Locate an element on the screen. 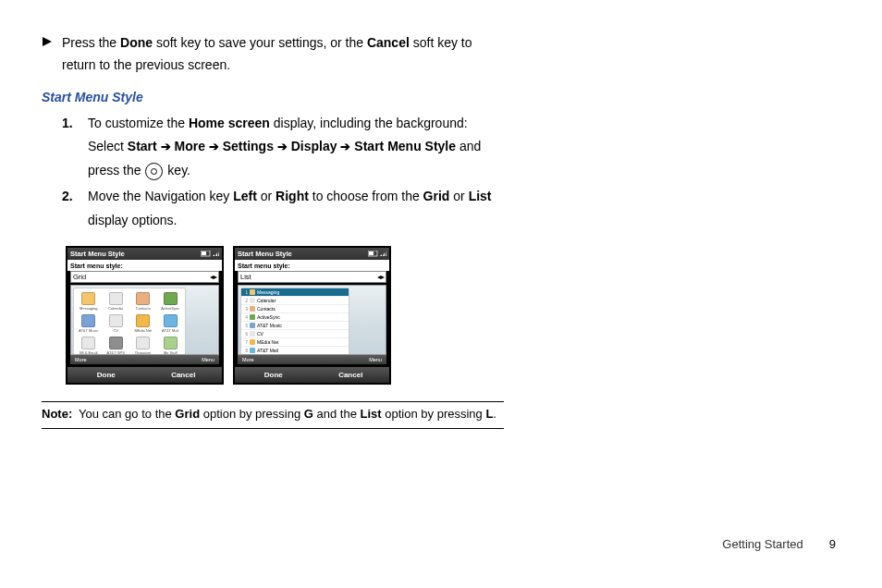 Image resolution: width=882 pixels, height=588 pixels. grid-icon: Contacts is located at coordinates (143, 301).